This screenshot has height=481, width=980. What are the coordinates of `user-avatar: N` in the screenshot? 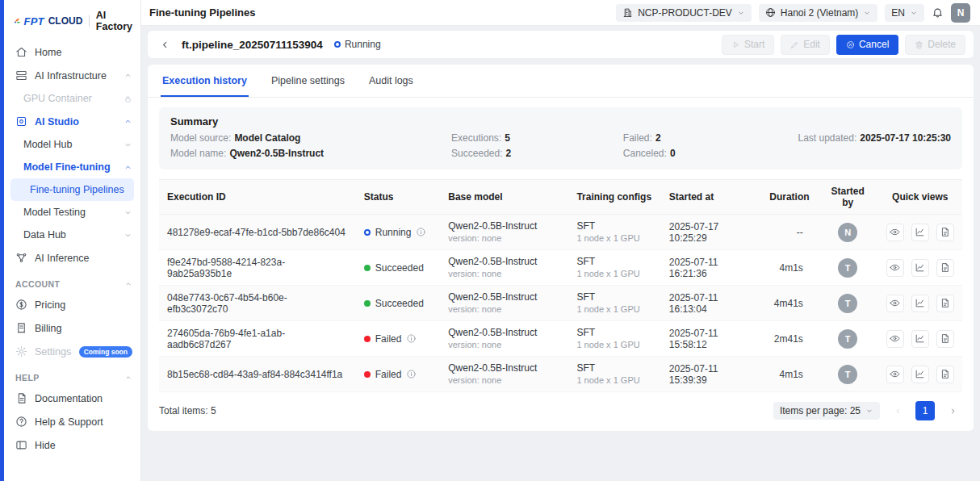 It's located at (961, 13).